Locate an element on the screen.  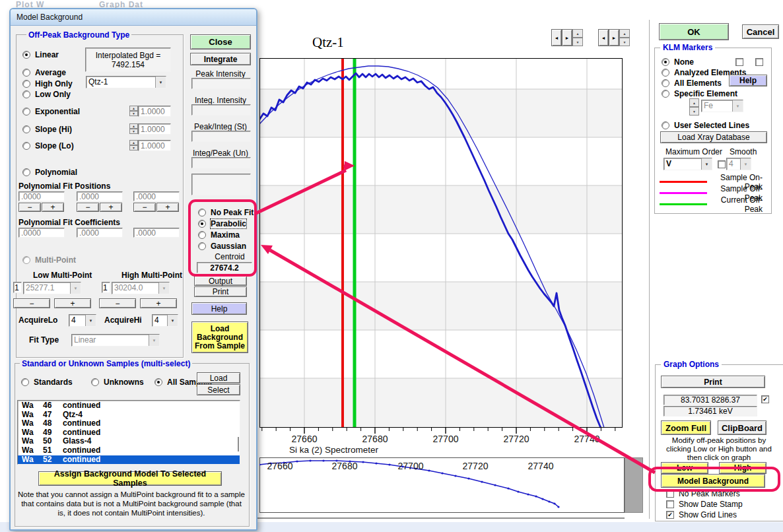
fit-position-2: .0000 is located at coordinates (100, 197).